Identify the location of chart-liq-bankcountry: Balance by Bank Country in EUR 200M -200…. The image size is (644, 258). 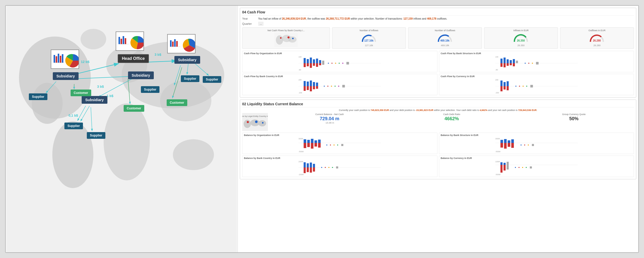
(340, 166).